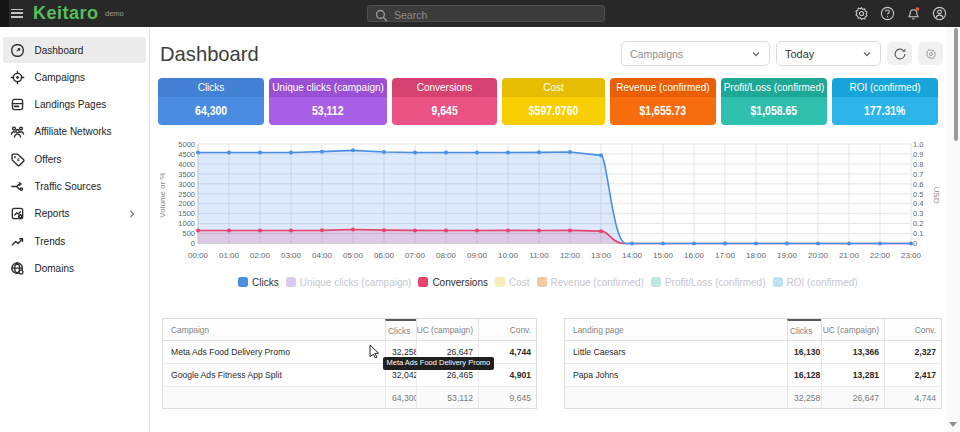 This screenshot has width=960, height=432. I want to click on svg-text: 4500, so click(186, 154).